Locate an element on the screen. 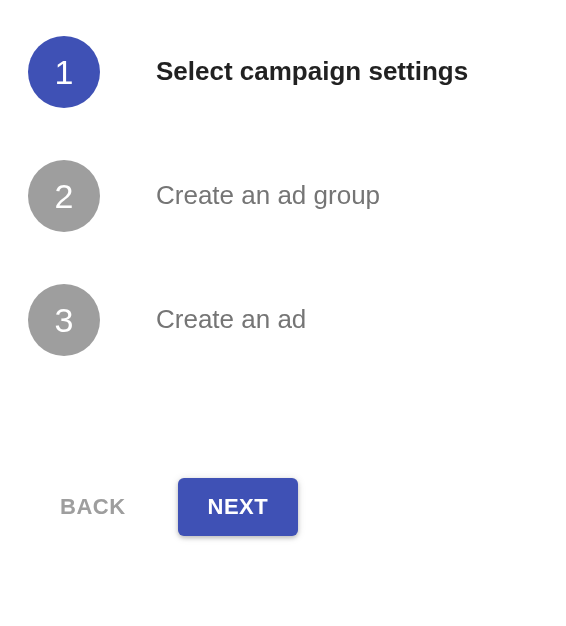 Image resolution: width=566 pixels, height=626 pixels. next-button: Next is located at coordinates (238, 507).